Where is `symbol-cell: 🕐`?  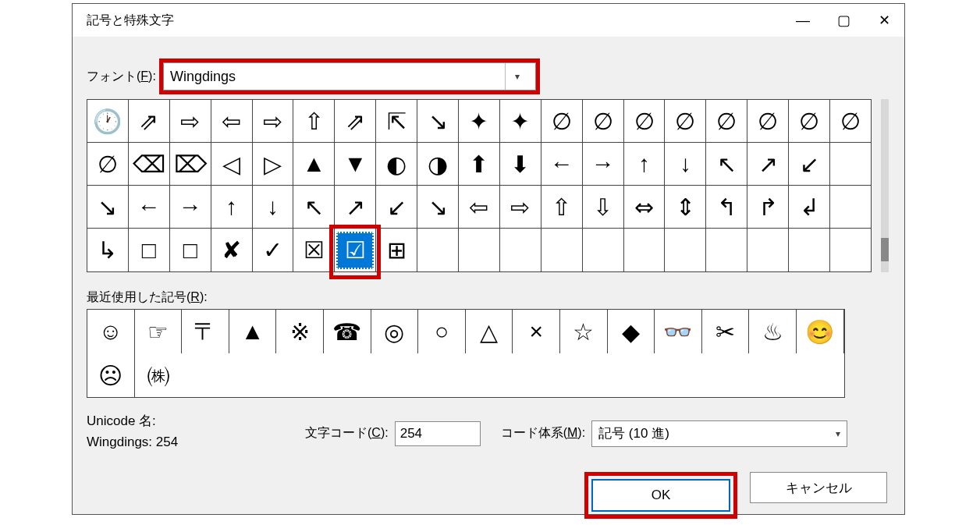 symbol-cell: 🕐 is located at coordinates (108, 122).